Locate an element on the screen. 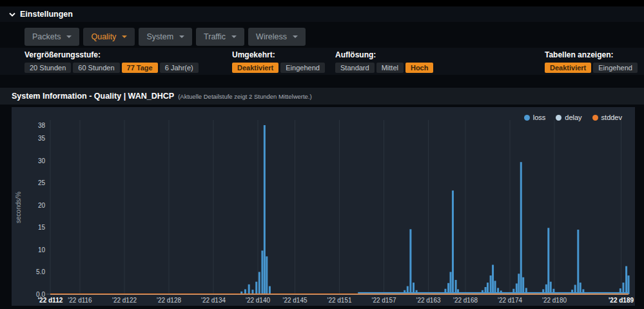  y-tick-label: 30 is located at coordinates (42, 161).